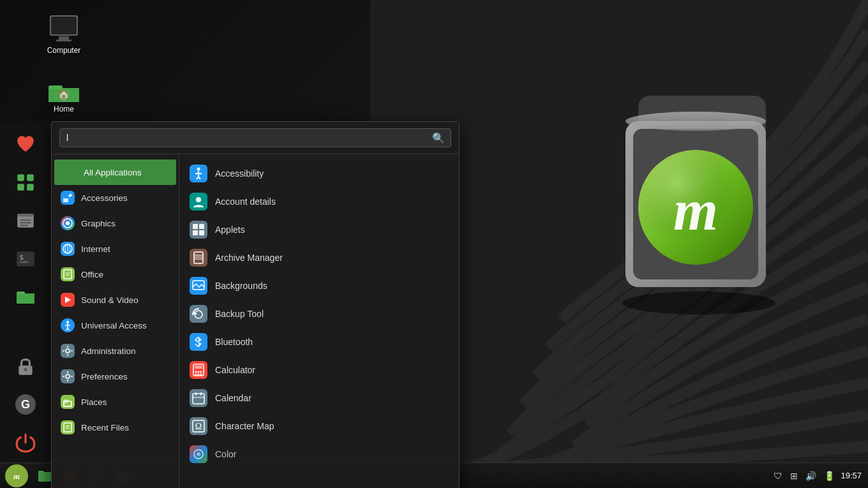 This screenshot has width=868, height=488. What do you see at coordinates (255, 138) in the screenshot?
I see `search-input` at bounding box center [255, 138].